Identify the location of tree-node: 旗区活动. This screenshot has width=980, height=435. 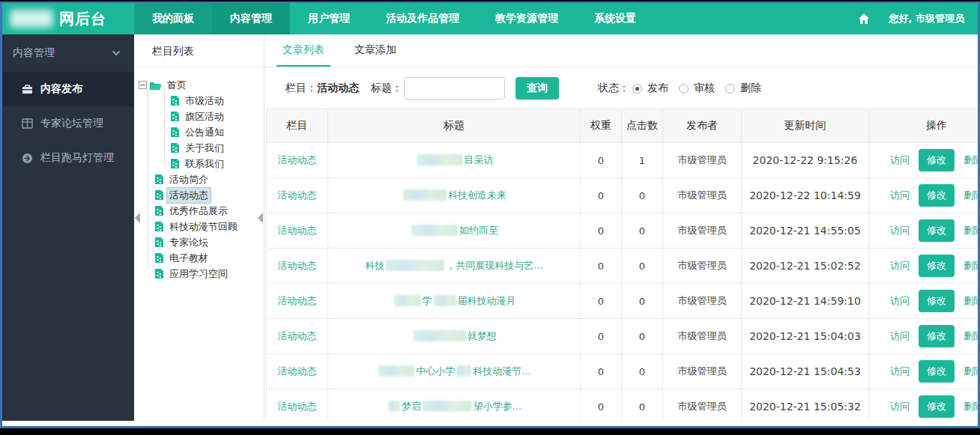
(198, 117).